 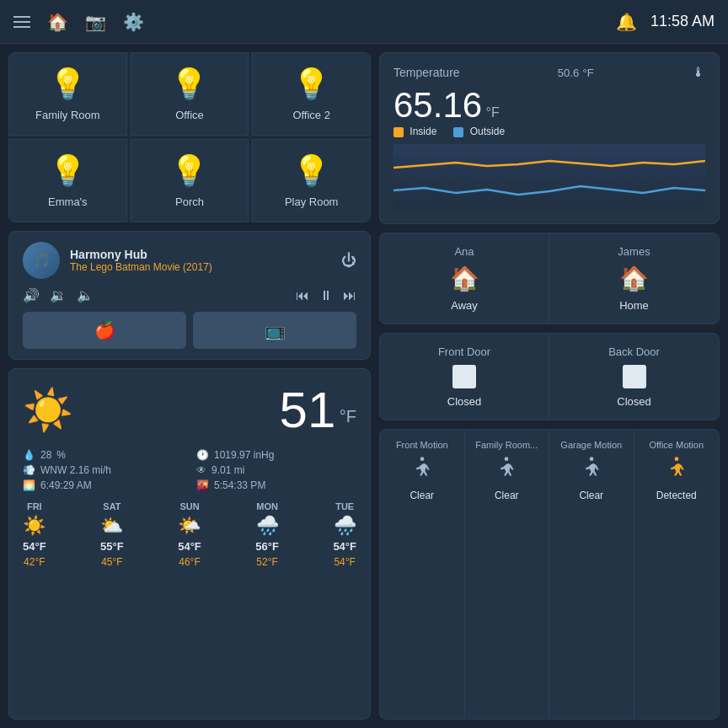 I want to click on light-label-family-room: Family Room, so click(x=67, y=115).